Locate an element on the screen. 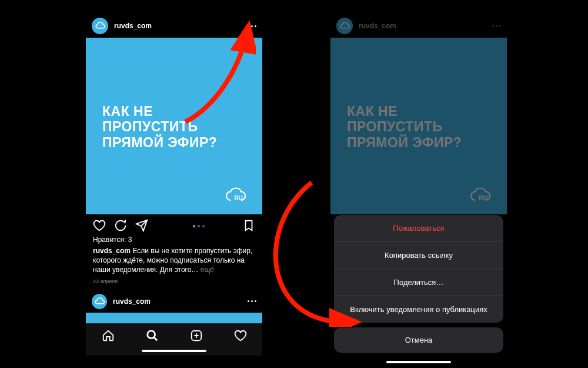 This screenshot has width=588, height=368. post-caption: ruvds_com Если вы не хотите пропустить э… is located at coordinates (174, 260).